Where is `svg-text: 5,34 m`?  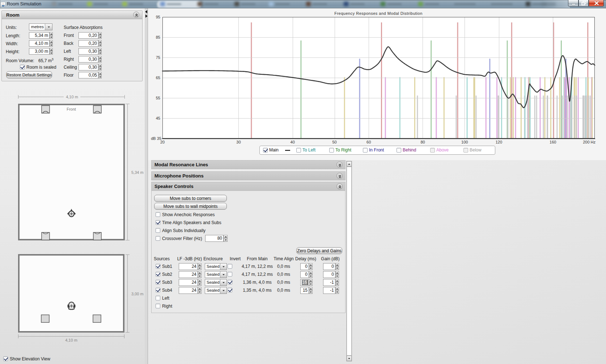 svg-text: 5,34 m is located at coordinates (137, 172).